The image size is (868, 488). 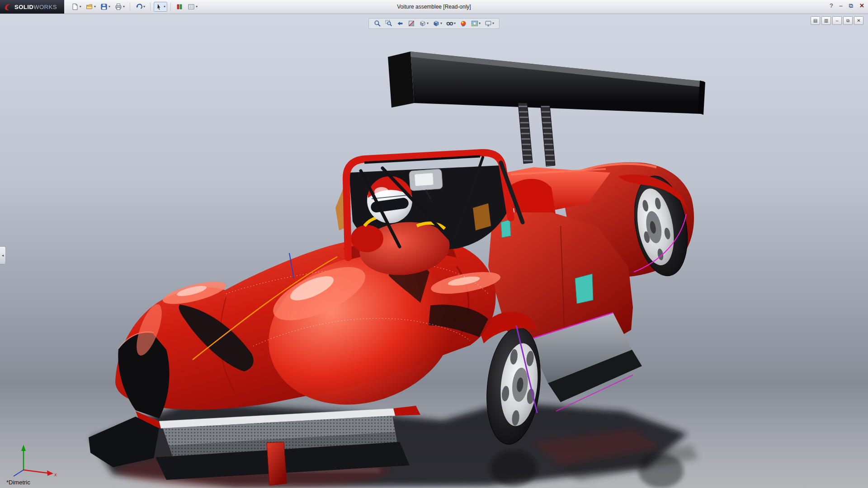 What do you see at coordinates (547, 83) in the screenshot?
I see `rear-wing` at bounding box center [547, 83].